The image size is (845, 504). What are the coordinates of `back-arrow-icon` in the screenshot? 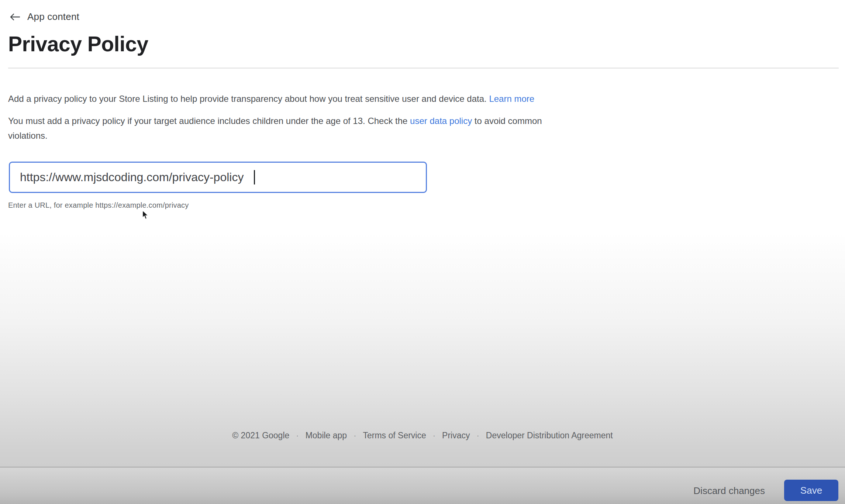 It's located at (15, 17).